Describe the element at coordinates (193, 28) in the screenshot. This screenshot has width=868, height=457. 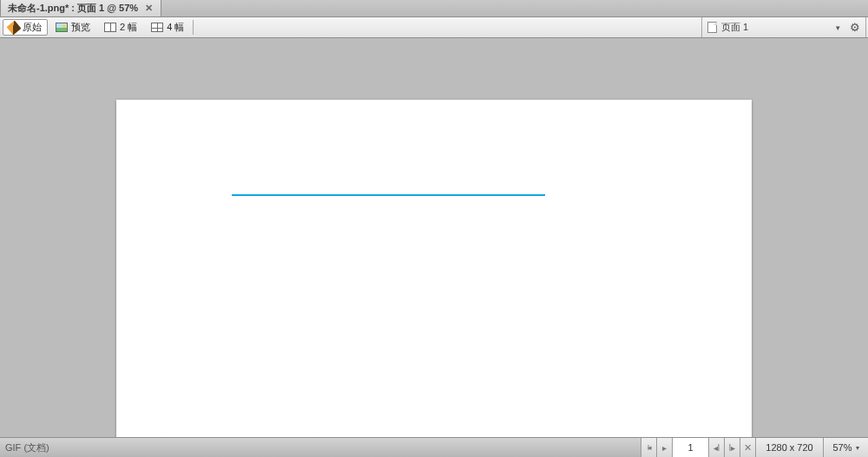
I see `toolbar-separator` at that location.